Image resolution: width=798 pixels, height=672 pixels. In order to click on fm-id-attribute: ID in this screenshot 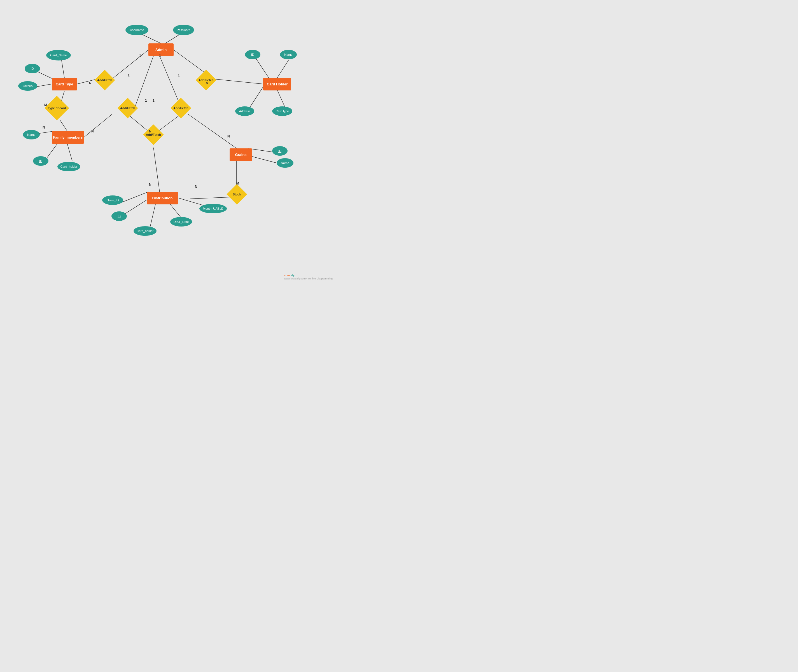, I will do `click(41, 161)`.